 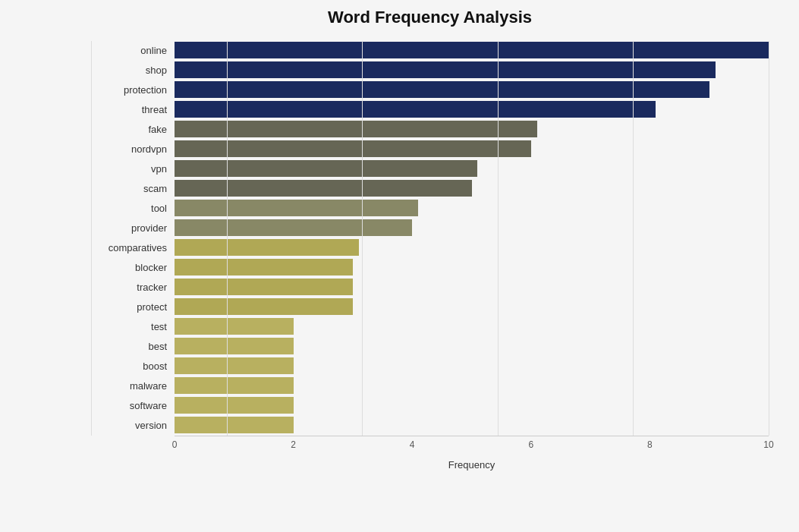 What do you see at coordinates (133, 109) in the screenshot?
I see `bar-label: threat` at bounding box center [133, 109].